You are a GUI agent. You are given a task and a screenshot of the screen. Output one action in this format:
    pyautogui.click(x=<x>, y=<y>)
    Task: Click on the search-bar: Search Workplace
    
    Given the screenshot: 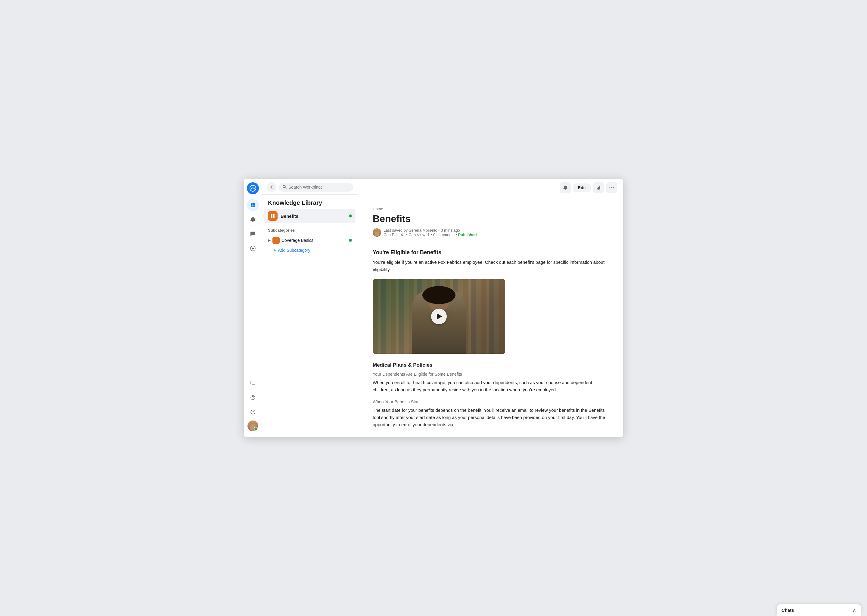 What is the action you would take?
    pyautogui.click(x=316, y=187)
    